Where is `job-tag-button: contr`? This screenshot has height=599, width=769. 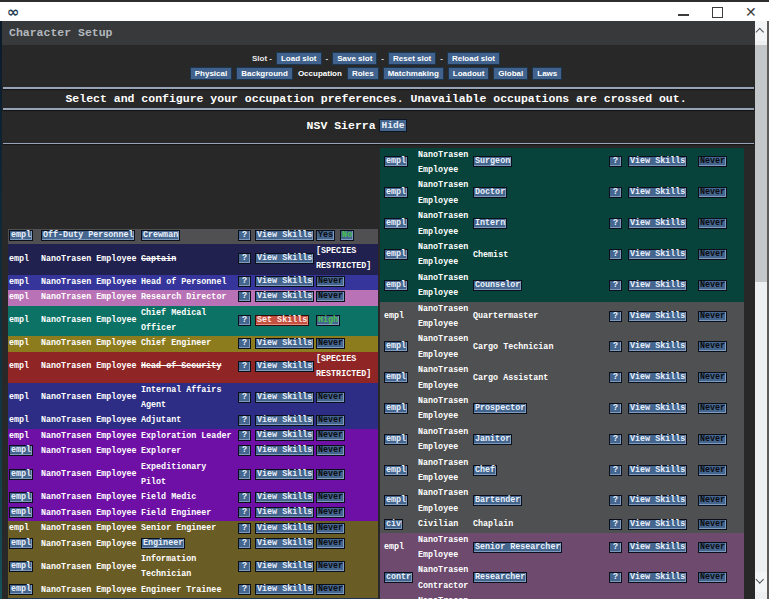
job-tag-button: contr is located at coordinates (398, 578).